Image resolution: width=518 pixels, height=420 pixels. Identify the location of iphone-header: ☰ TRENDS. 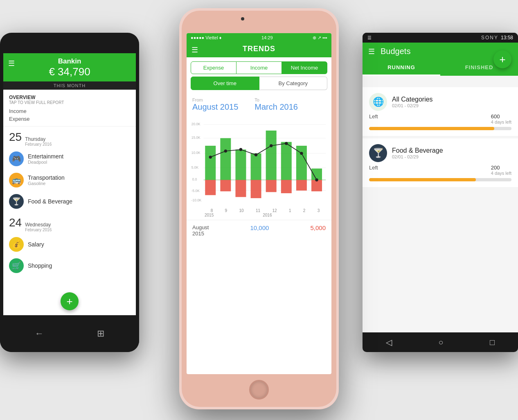
(259, 50).